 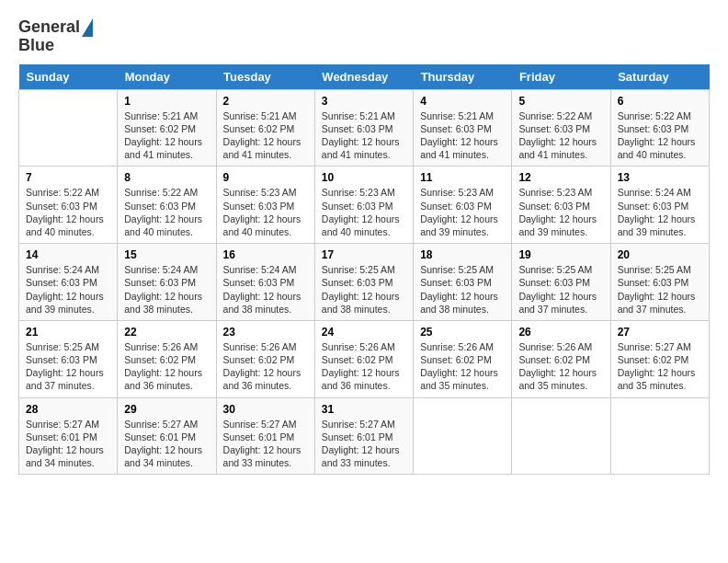 What do you see at coordinates (167, 128) in the screenshot?
I see `calendar-cell: 1Sunrise: 5:21 AMSunset: 6:02 PMDaylight…` at bounding box center [167, 128].